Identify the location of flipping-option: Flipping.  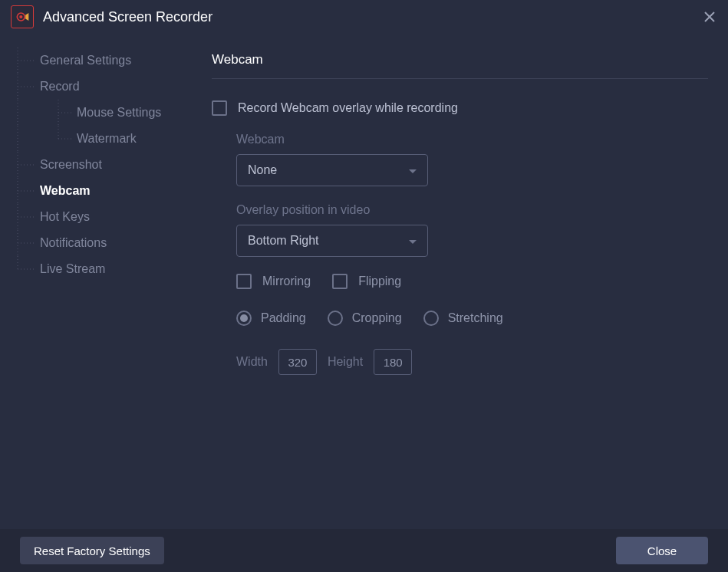
(367, 281).